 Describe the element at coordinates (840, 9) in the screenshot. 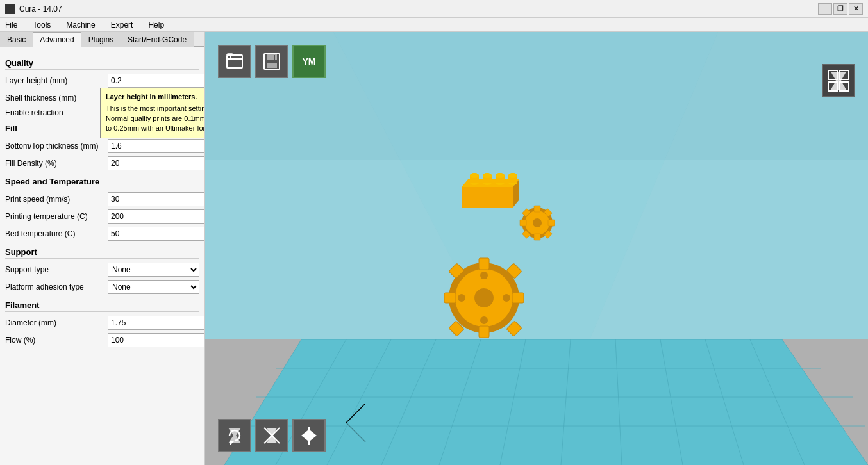

I see `titlebar-controls: — ❐ ✕` at that location.